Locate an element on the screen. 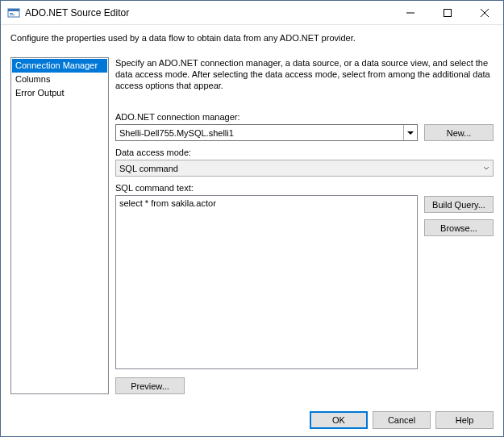 The image size is (504, 437). data-access-mode-label: Data access mode: is located at coordinates (305, 152).